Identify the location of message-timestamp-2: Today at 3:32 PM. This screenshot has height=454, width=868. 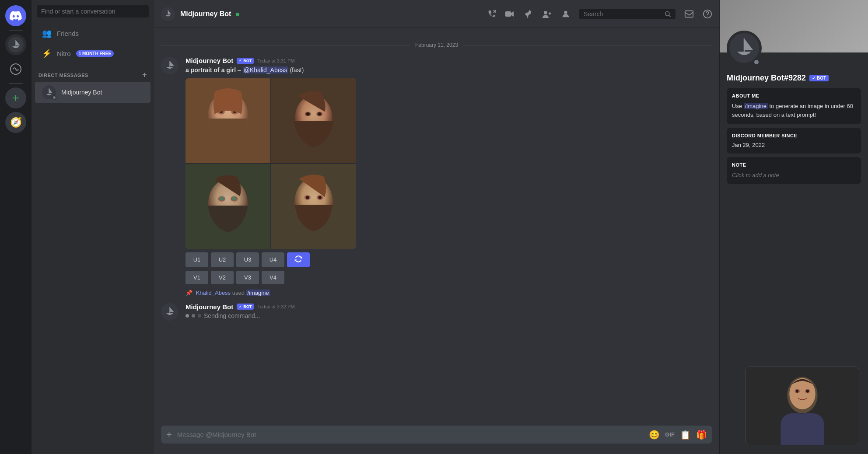
(276, 307).